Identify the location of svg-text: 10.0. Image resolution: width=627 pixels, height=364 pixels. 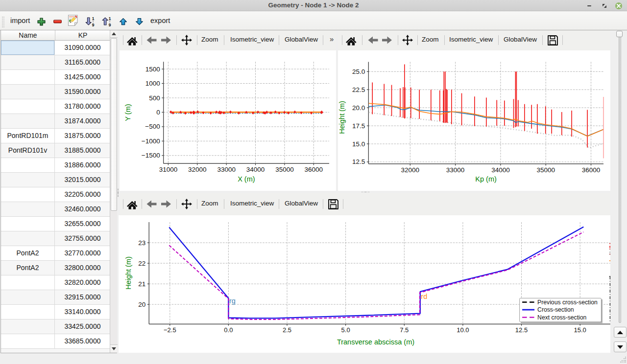
(462, 330).